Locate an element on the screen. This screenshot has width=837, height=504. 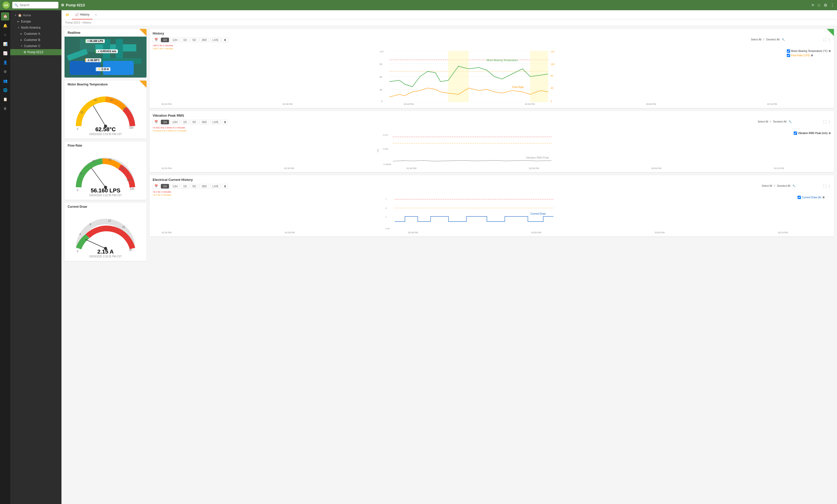
expand-icon-e: ⛶ is located at coordinates (825, 186).